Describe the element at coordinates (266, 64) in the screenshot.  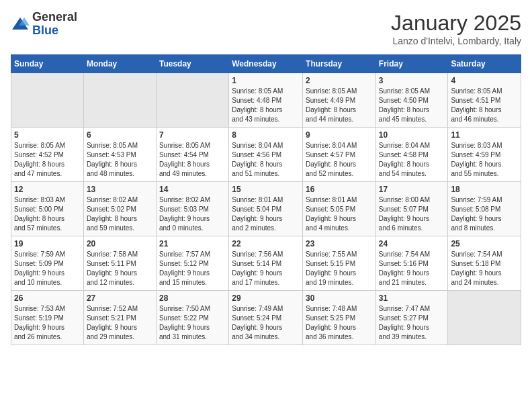
I see `calendar-header-row: SundayMondayTuesdayWednesdayThursdayFrid…` at that location.